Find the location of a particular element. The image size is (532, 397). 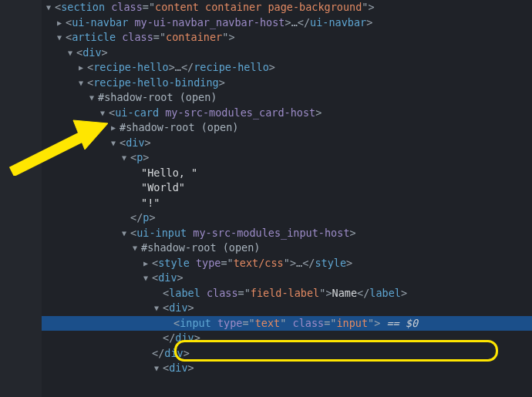

dom-tree-row: "!" is located at coordinates (287, 204).